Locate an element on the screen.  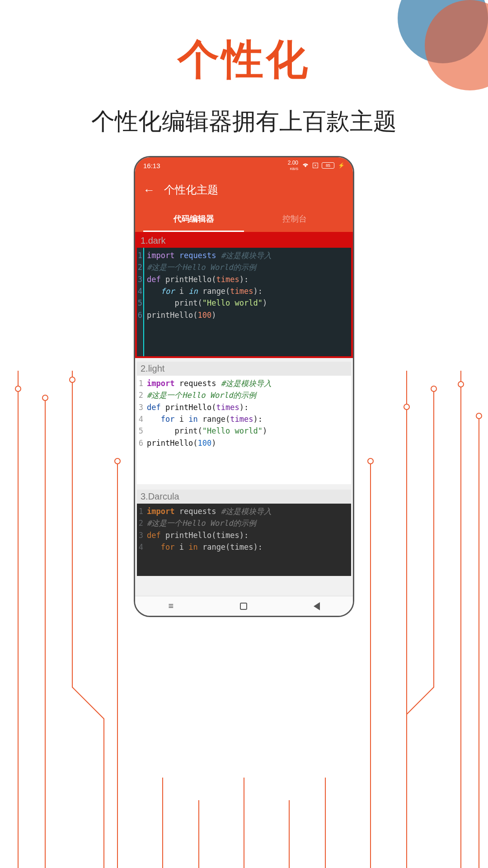
wifi-icon is located at coordinates (305, 165).